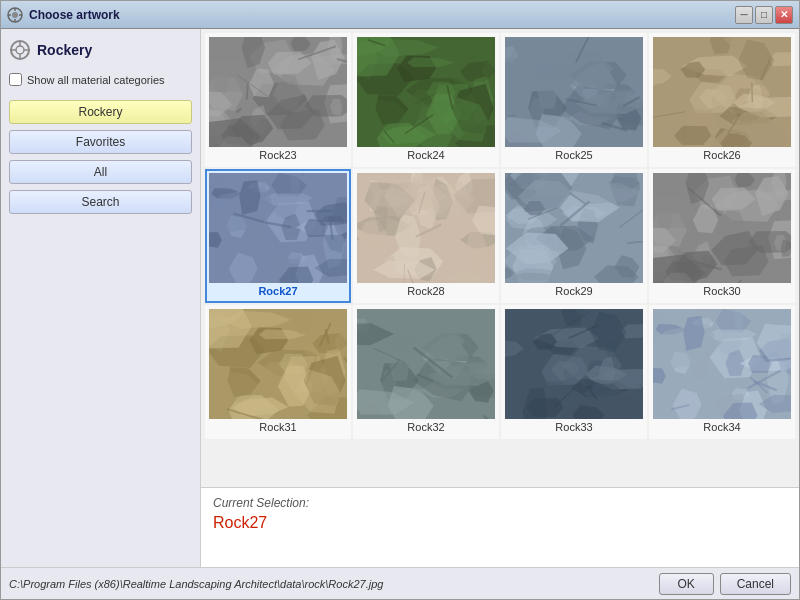 Image resolution: width=800 pixels, height=600 pixels. I want to click on grid-item-label: Rock27, so click(278, 291).